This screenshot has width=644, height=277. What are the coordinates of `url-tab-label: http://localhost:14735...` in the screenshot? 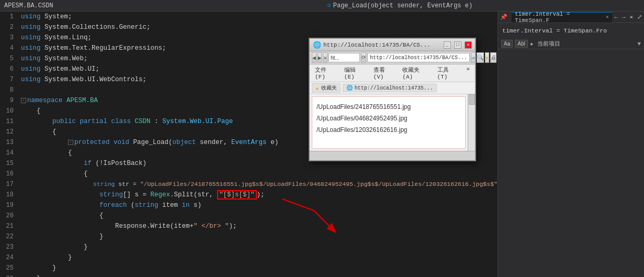 It's located at (394, 88).